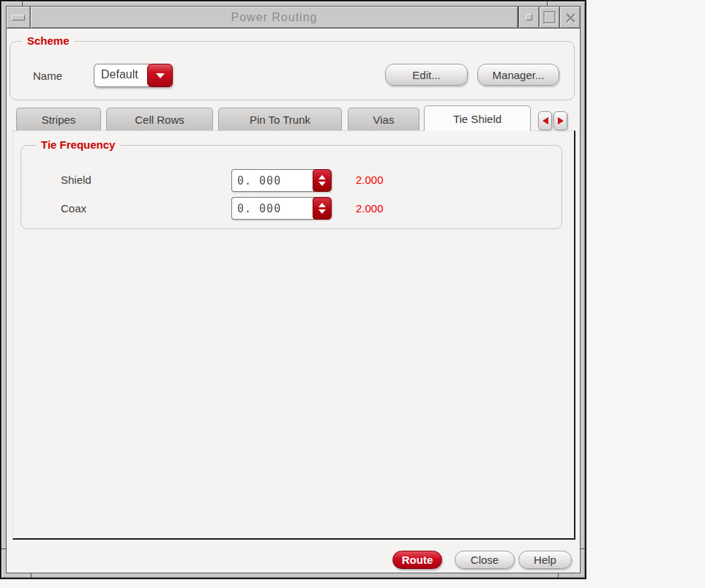 The width and height of the screenshot is (705, 588). What do you see at coordinates (274, 18) in the screenshot?
I see `window-title: Power Routing` at bounding box center [274, 18].